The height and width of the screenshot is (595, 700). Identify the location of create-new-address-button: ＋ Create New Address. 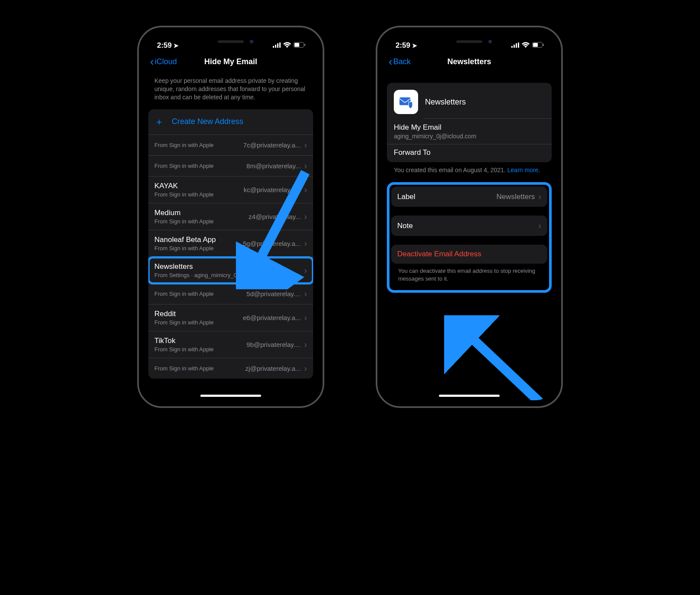
(231, 122).